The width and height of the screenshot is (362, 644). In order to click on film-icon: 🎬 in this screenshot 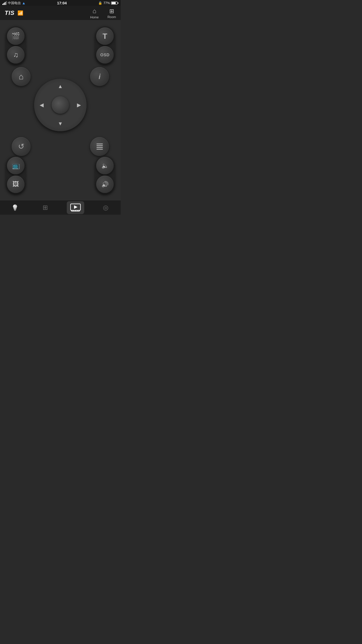, I will do `click(16, 36)`.